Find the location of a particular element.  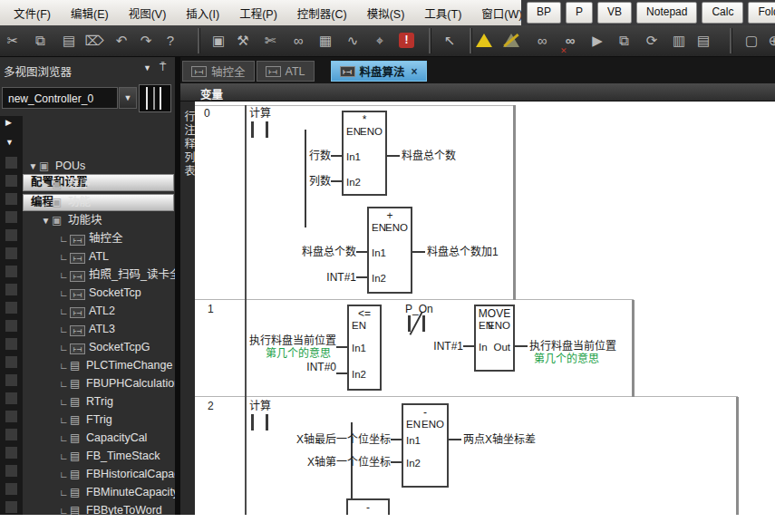

pin-icon: ⍑ is located at coordinates (163, 67).